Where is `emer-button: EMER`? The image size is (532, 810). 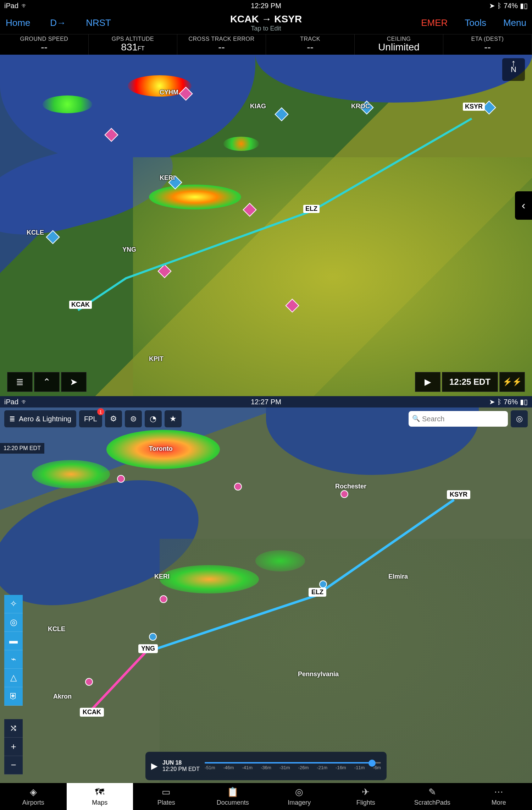
emer-button: EMER is located at coordinates (434, 23).